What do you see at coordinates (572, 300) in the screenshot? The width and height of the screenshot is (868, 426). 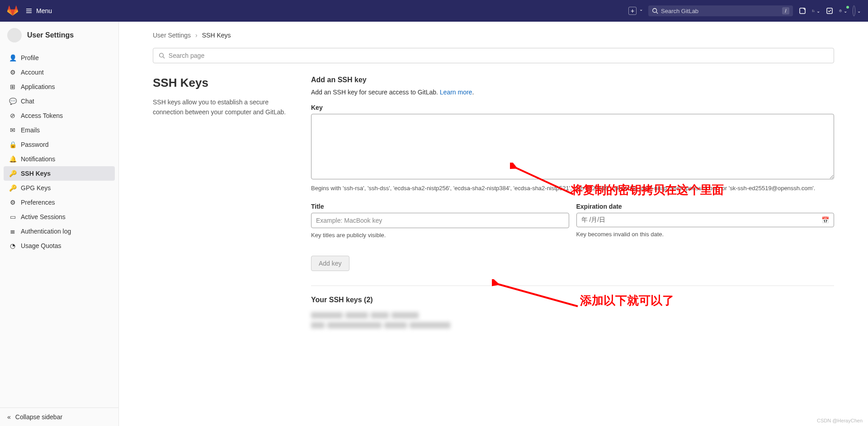 I see `keys-list-heading: Your SSH keys (2)` at bounding box center [572, 300].